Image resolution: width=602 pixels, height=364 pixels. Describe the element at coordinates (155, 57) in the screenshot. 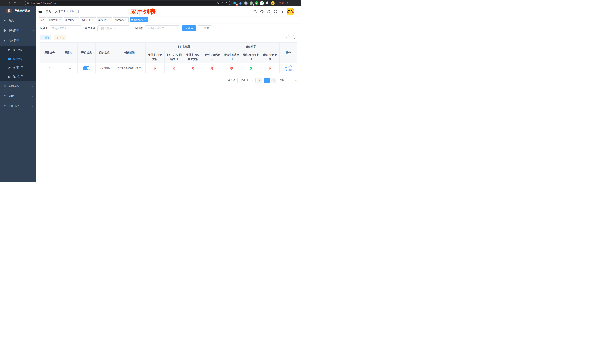

I see `col-header-alipay-app: 支付宝 APP 支付` at that location.